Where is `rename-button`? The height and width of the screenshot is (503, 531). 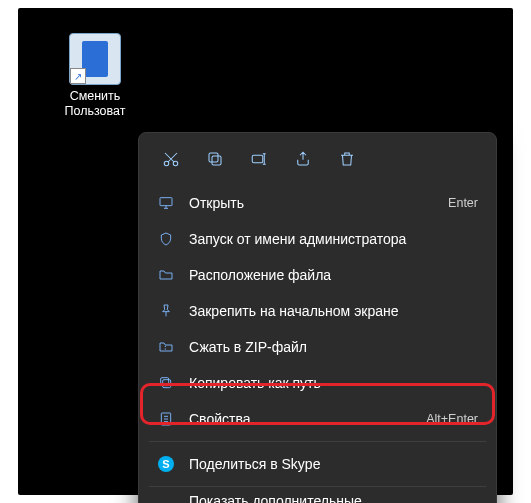
rename-button is located at coordinates (259, 159).